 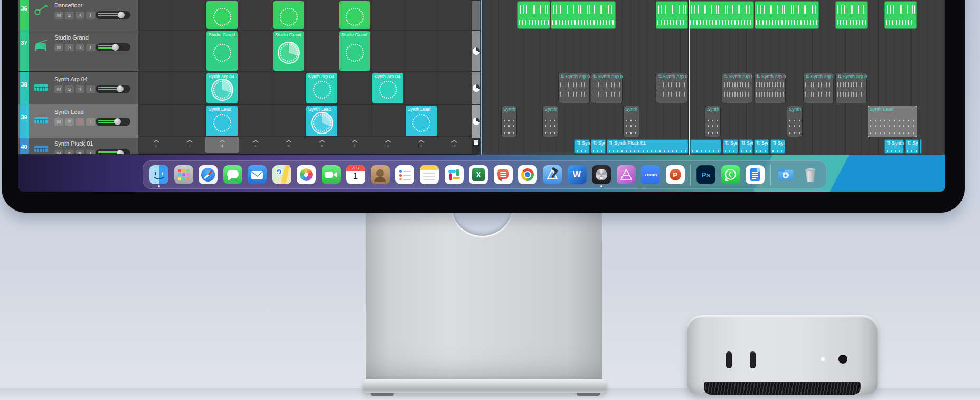 What do you see at coordinates (388, 145) in the screenshot?
I see `column-trigger-8: 8` at bounding box center [388, 145].